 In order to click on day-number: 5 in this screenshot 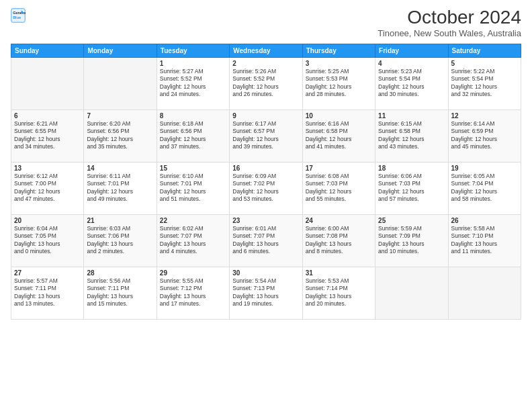, I will do `click(485, 63)`.